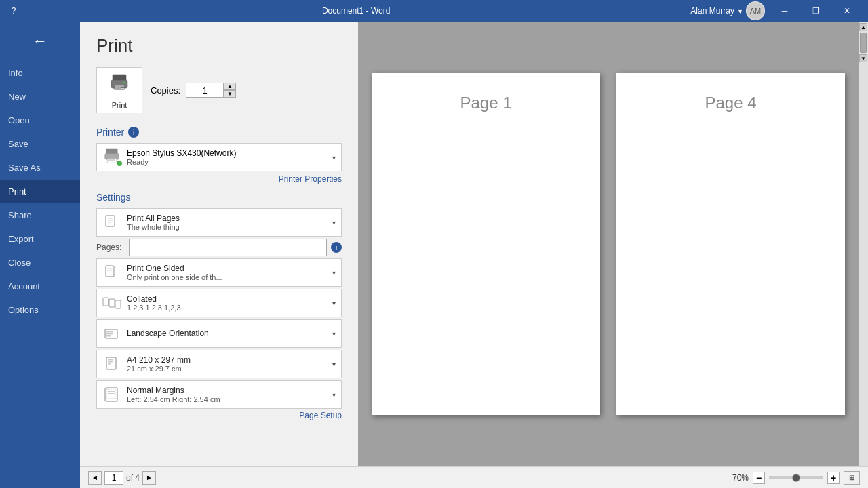 The width and height of the screenshot is (868, 488). Describe the element at coordinates (112, 394) in the screenshot. I see `margins-icon` at that location.